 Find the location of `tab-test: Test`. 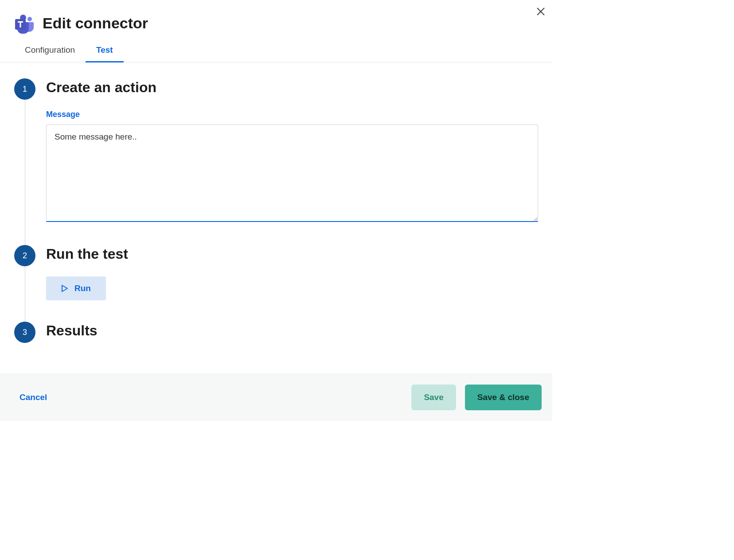

tab-test: Test is located at coordinates (105, 51).